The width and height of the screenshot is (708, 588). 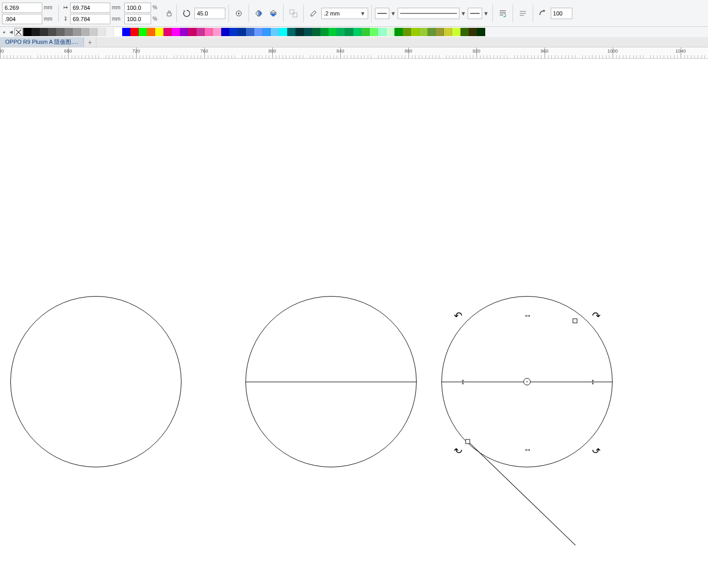 What do you see at coordinates (210, 13) in the screenshot?
I see `rotation-input` at bounding box center [210, 13].